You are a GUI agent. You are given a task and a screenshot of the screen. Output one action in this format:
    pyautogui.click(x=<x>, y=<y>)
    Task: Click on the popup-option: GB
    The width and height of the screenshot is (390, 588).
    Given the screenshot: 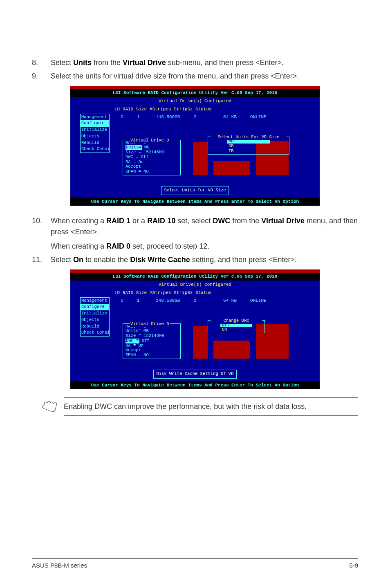 What is the action you would take?
    pyautogui.click(x=249, y=146)
    